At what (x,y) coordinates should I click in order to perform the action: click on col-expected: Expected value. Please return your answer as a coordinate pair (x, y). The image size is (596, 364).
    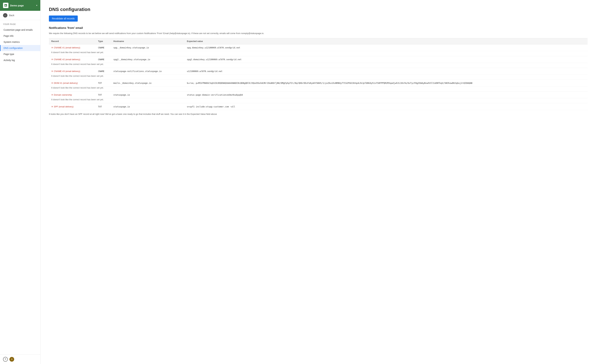
    Looking at the image, I should click on (386, 41).